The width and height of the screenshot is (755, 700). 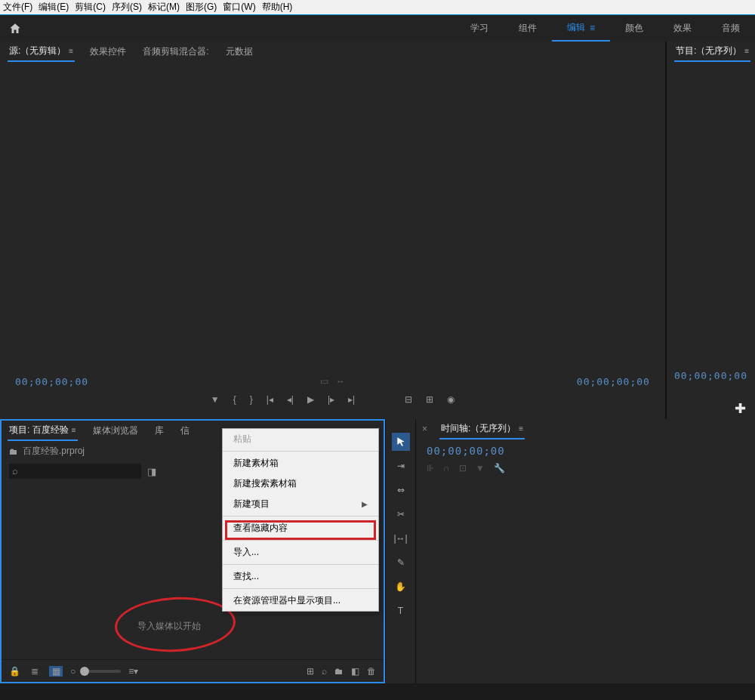 What do you see at coordinates (102, 671) in the screenshot?
I see `zoom-slider` at bounding box center [102, 671].